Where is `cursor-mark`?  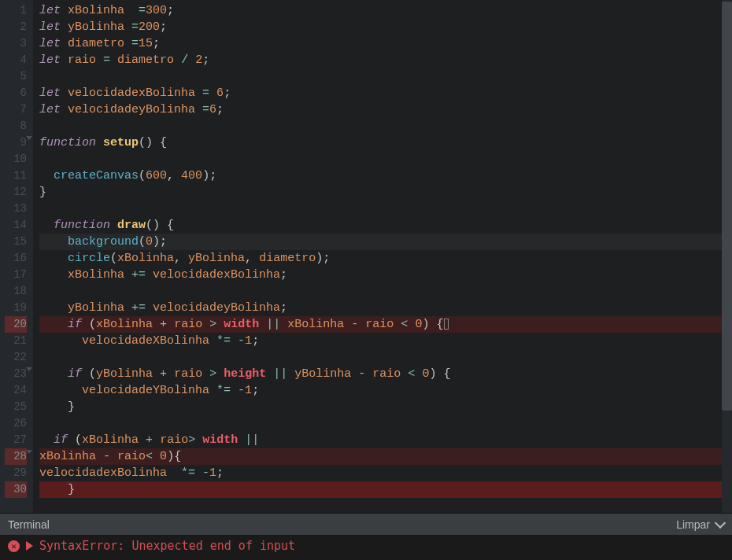
cursor-mark is located at coordinates (446, 324).